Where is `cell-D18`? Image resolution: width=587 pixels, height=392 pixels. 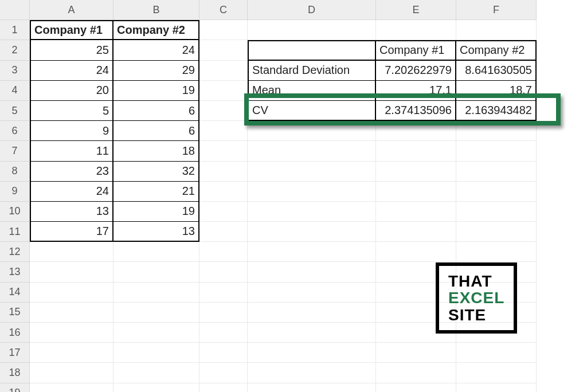 cell-D18 is located at coordinates (312, 373).